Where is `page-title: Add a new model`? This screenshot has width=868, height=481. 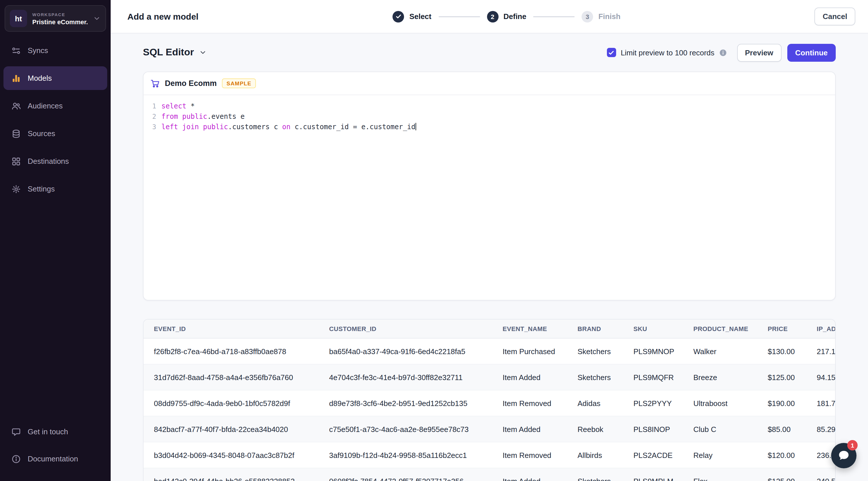
page-title: Add a new model is located at coordinates (163, 16).